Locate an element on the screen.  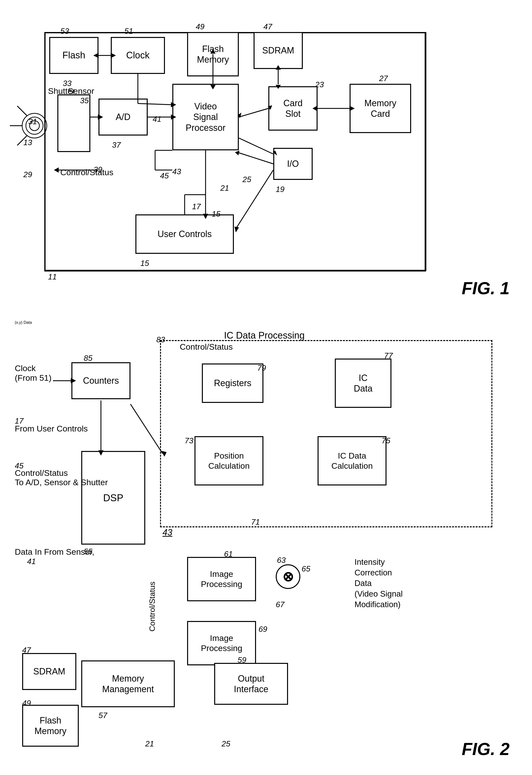
ref2-45: 45 is located at coordinates (19, 466).